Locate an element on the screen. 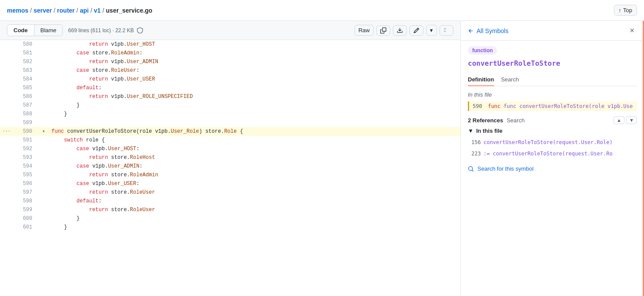 The width and height of the screenshot is (644, 296). symbols-icon is located at coordinates (446, 30).